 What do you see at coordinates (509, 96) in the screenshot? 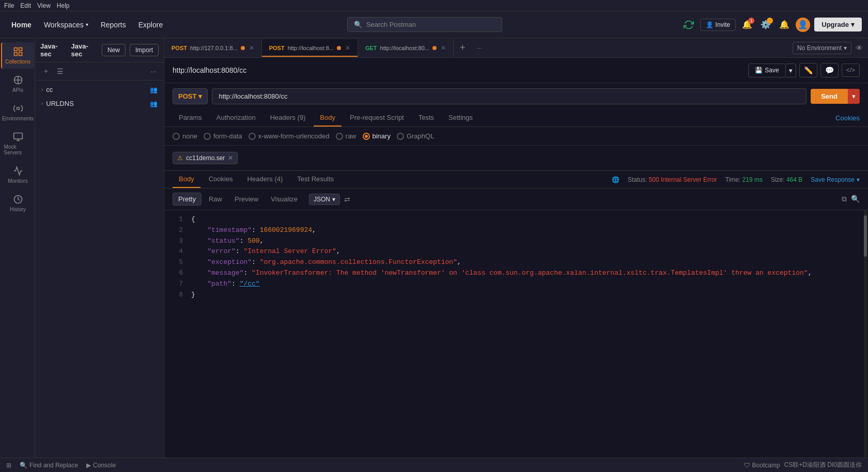
I see `url-input` at bounding box center [509, 96].